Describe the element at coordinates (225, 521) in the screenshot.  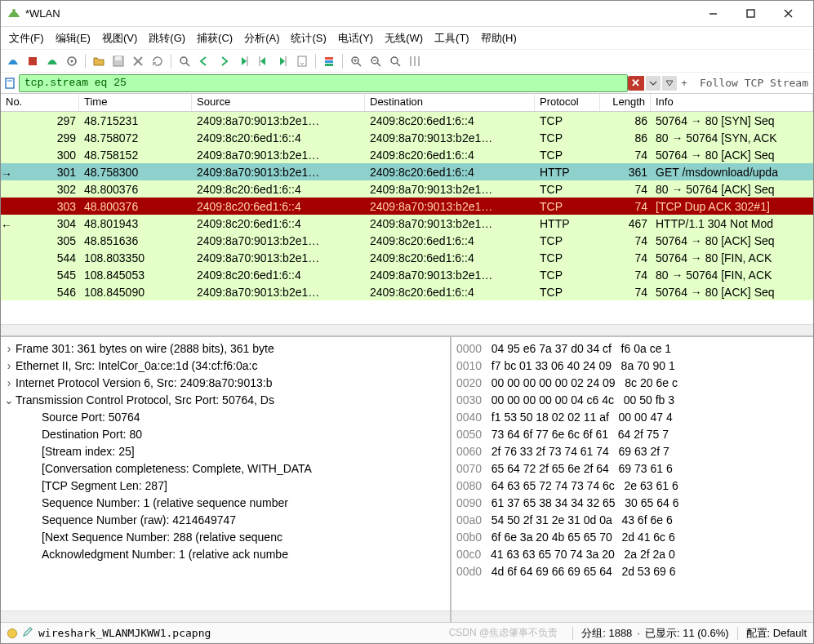
I see `tree-item: Sequence Number (raw): 4214649747` at that location.